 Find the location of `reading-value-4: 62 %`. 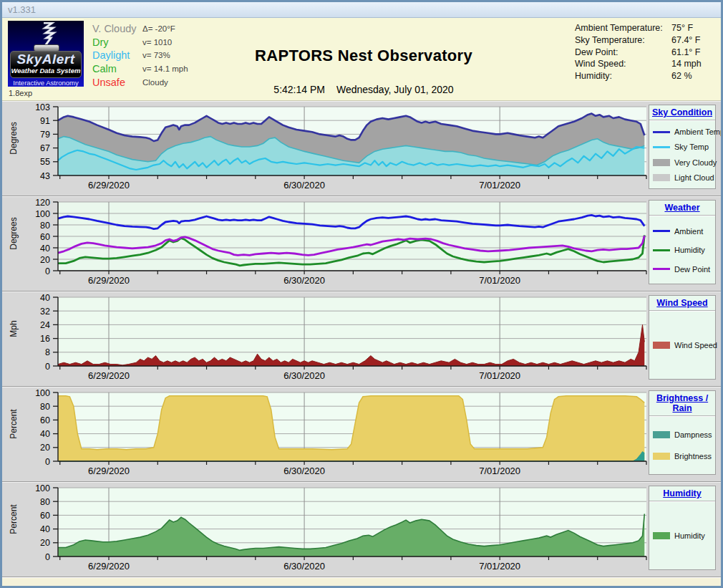

reading-value-4: 62 % is located at coordinates (686, 76).